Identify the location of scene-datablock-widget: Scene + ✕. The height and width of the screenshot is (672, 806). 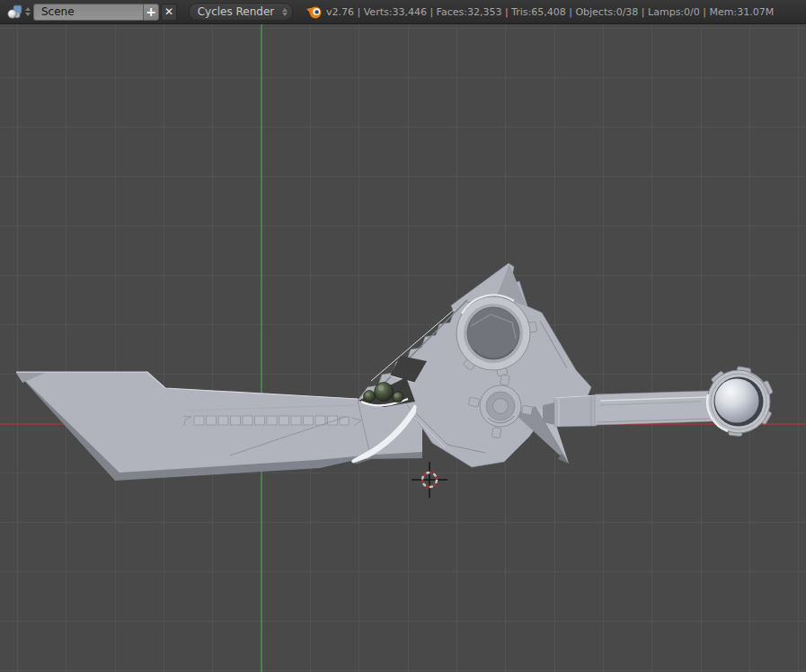
(92, 12).